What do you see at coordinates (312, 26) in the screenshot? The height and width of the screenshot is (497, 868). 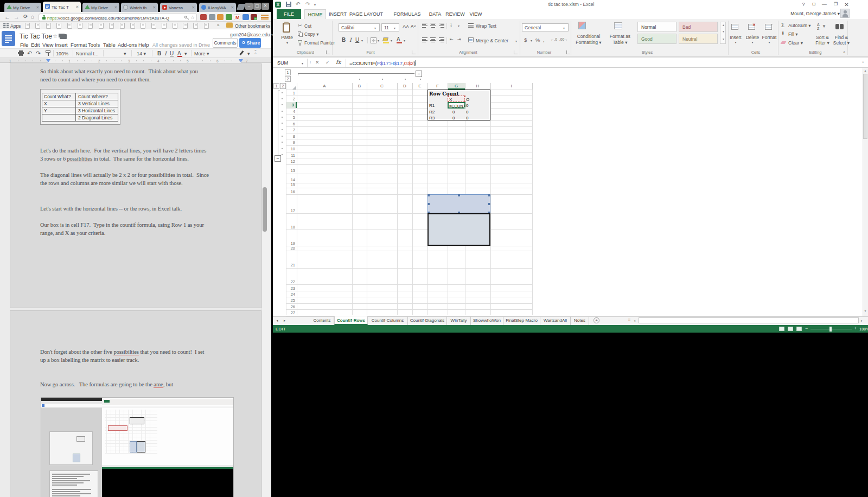 I see `cut-label: Cut` at bounding box center [312, 26].